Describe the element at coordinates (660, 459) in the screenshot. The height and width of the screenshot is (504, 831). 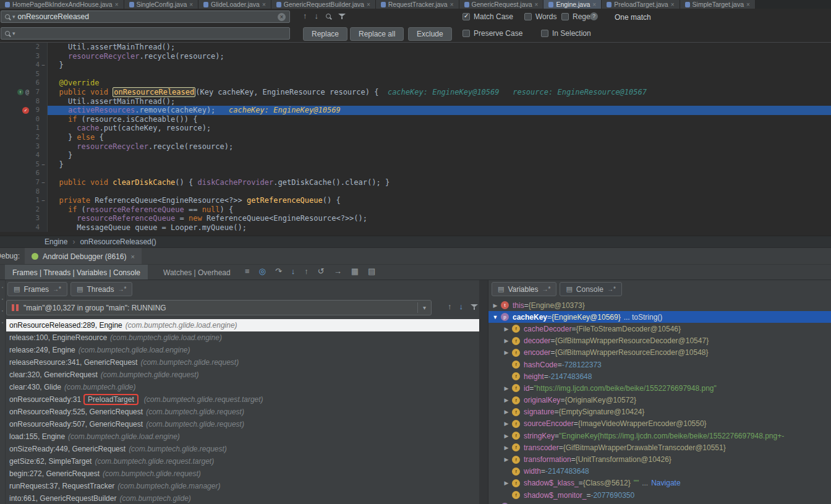
I see `variable-row: ▶ftransformation = {UnitTransformation@1…` at that location.